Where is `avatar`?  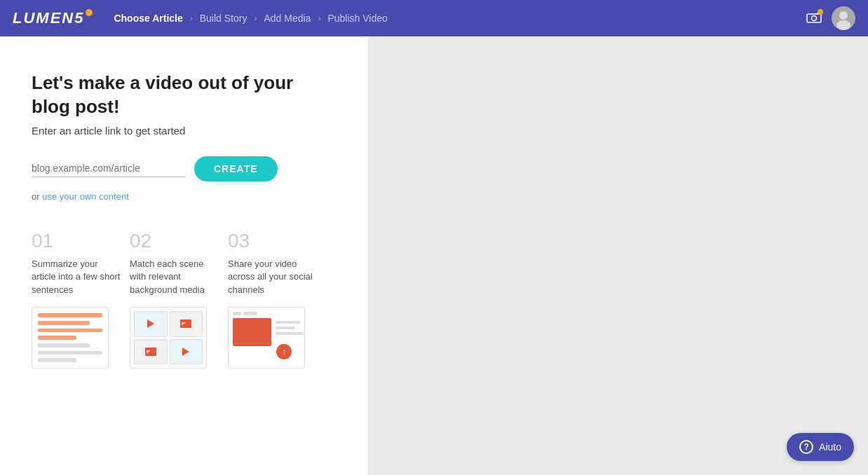
avatar is located at coordinates (843, 18).